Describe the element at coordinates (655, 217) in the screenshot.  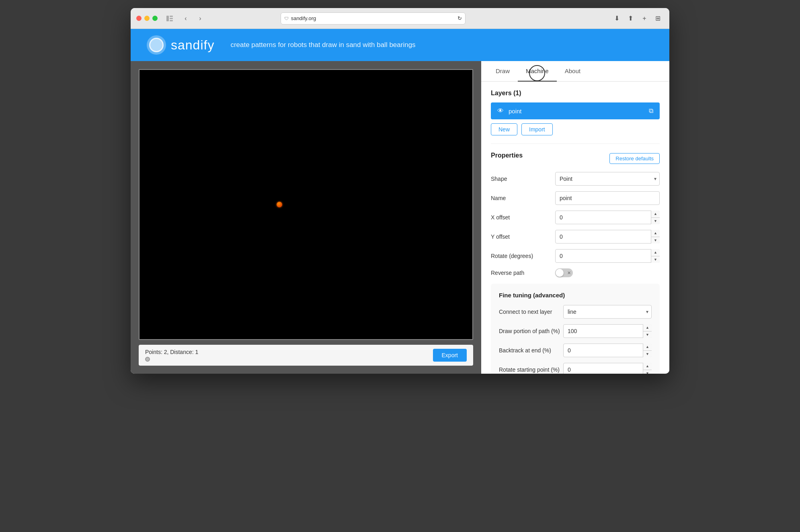
I see `x-offset-spinners: ▲ ▼` at that location.